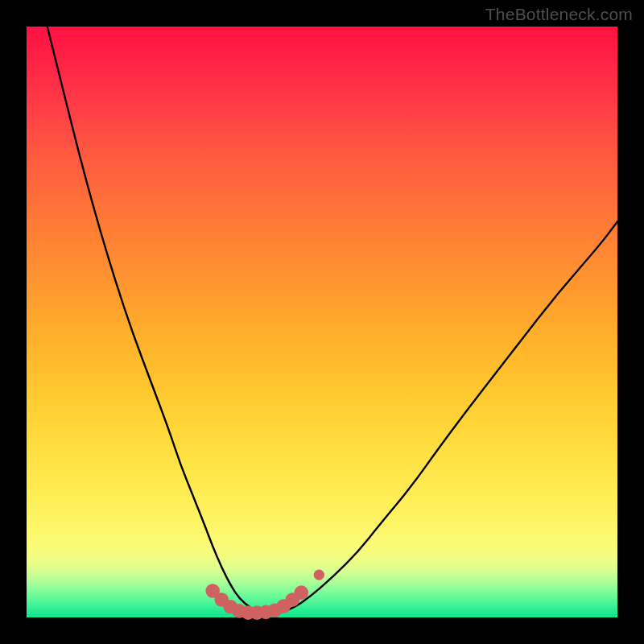  I want to click on curve-markers, so click(265, 595).